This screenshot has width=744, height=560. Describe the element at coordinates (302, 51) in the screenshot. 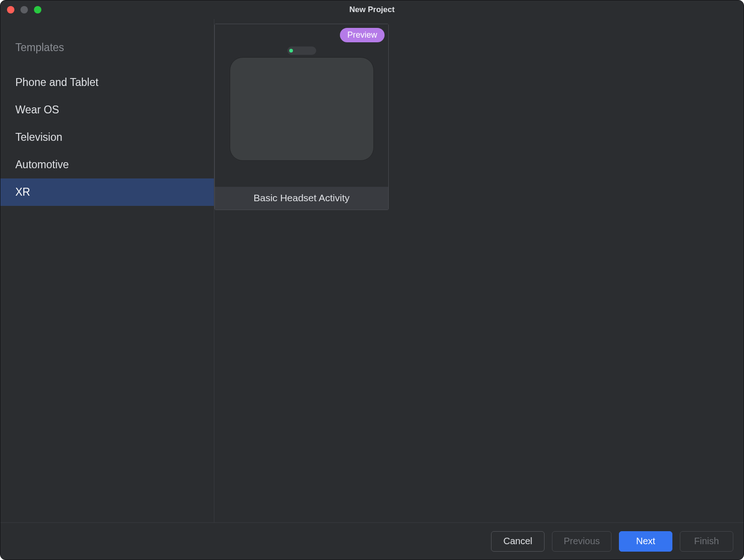

I see `device-notch-icon` at that location.